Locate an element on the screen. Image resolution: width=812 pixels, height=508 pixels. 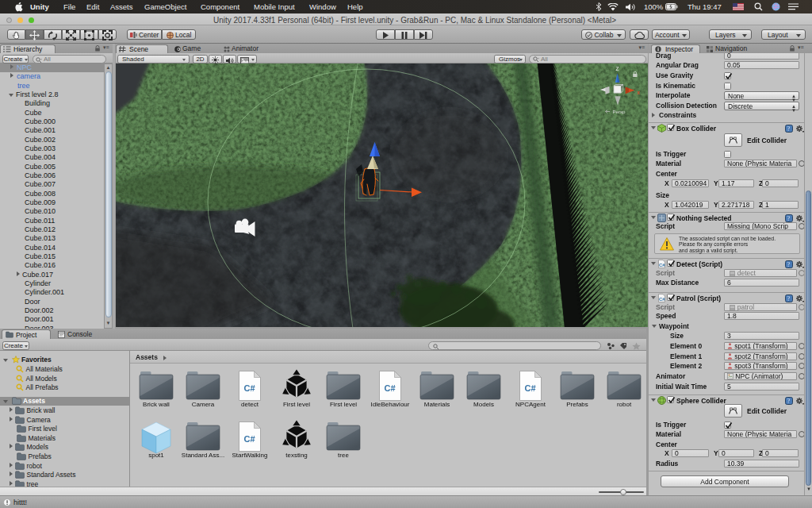
svg-text: NPCAgent is located at coordinates (531, 405).